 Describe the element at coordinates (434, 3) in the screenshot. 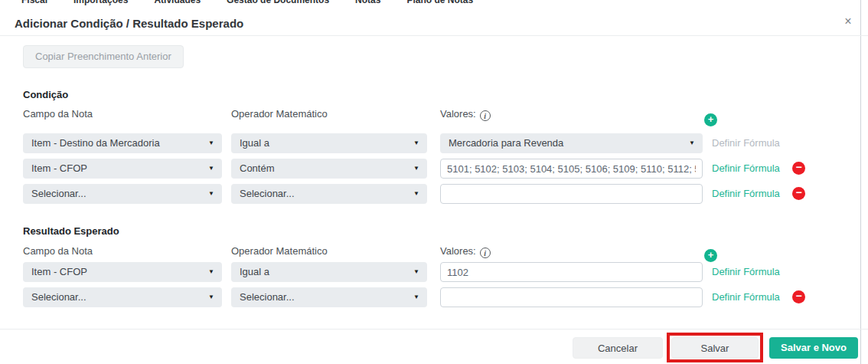

I see `background-menubar: Fiscal Importações Atividades Gestão de …` at that location.